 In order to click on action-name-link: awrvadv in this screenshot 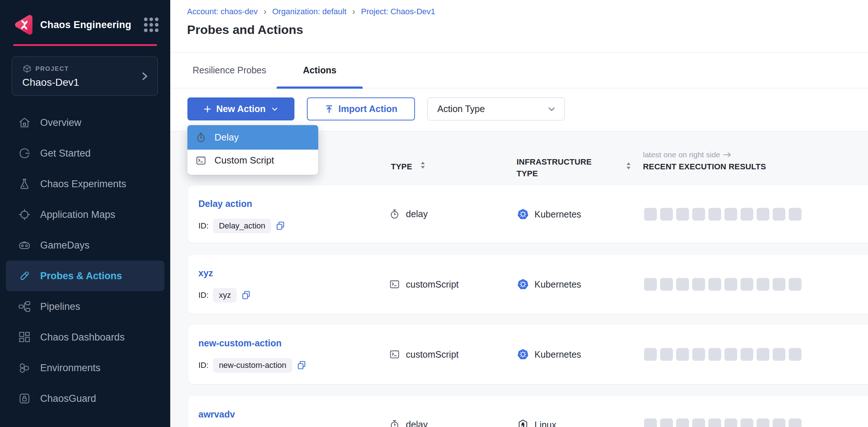, I will do `click(217, 415)`.